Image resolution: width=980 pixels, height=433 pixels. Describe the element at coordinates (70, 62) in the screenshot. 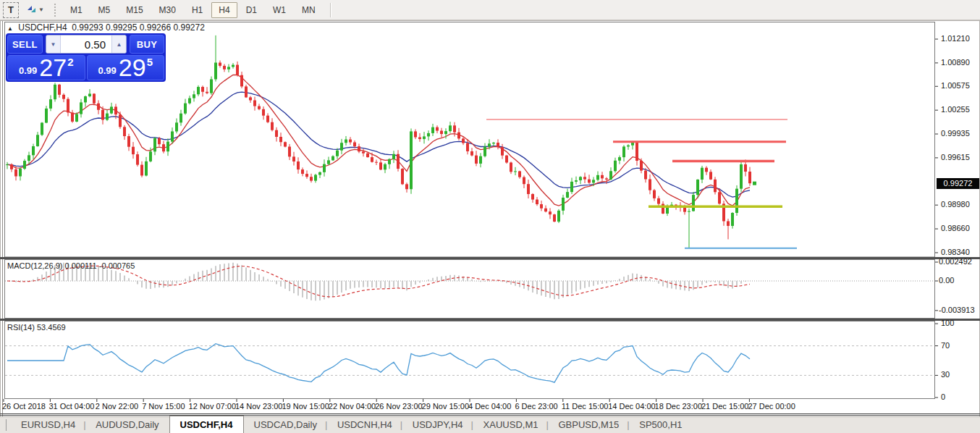

I see `sell-price-pip: 2` at that location.